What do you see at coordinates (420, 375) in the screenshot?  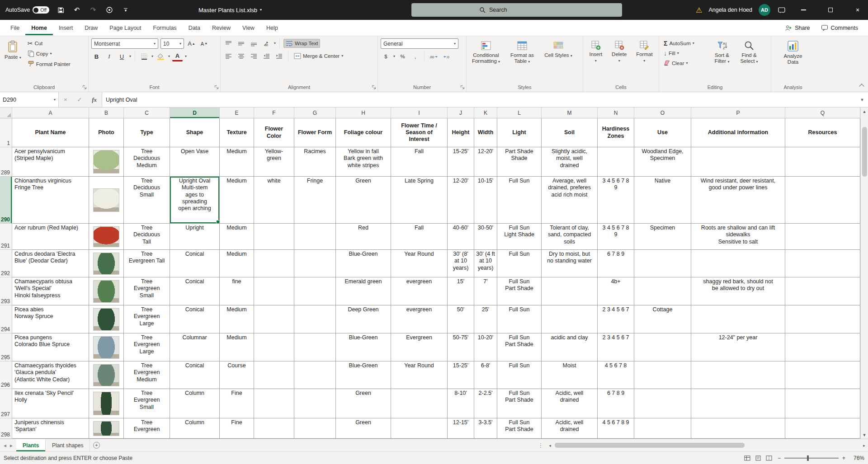 I see `cell-I296: Year Round` at bounding box center [420, 375].